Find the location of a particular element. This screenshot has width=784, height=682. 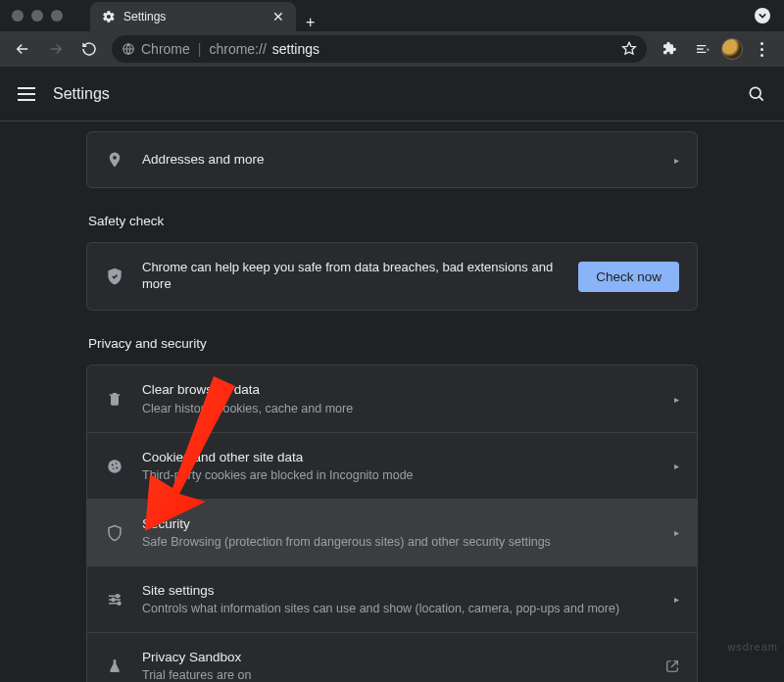

row-security: Security Safe Browsing (protection from … is located at coordinates (392, 532).